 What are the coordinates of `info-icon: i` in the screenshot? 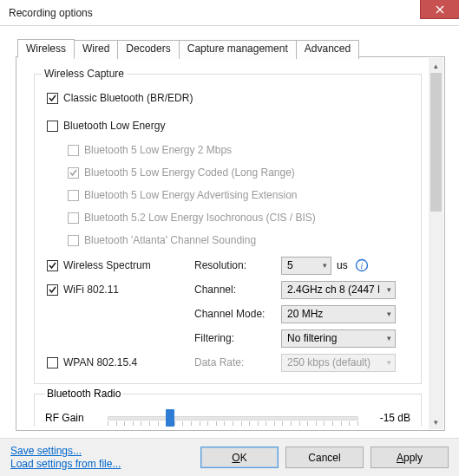 It's located at (362, 265).